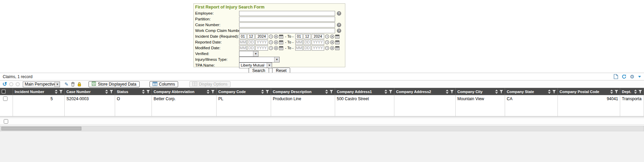 Image resolution: width=644 pixels, height=162 pixels. I want to click on select-all-header-cell, so click(6, 92).